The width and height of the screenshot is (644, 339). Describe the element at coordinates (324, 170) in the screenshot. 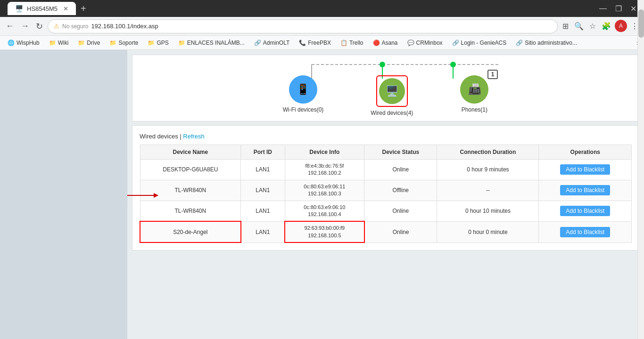

I see `cell-device-info: f8:e4:3b:dc:76:5f192.168.100.2` at that location.